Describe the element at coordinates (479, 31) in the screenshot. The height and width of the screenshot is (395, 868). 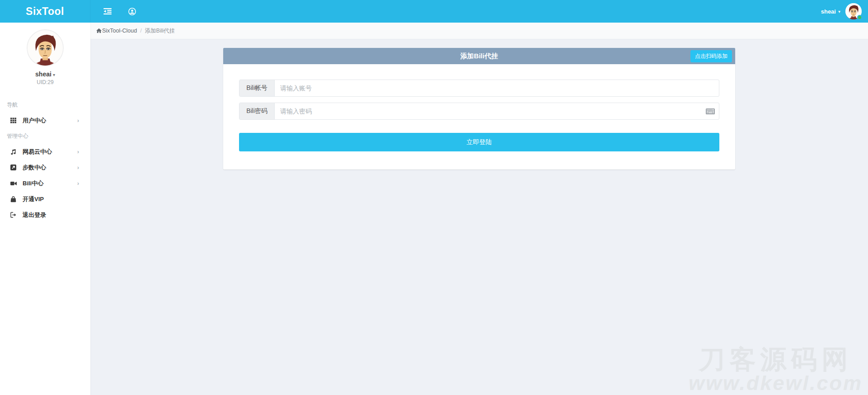
I see `breadcrumb: SixTool-Cloud / 添加Bili代挂` at that location.